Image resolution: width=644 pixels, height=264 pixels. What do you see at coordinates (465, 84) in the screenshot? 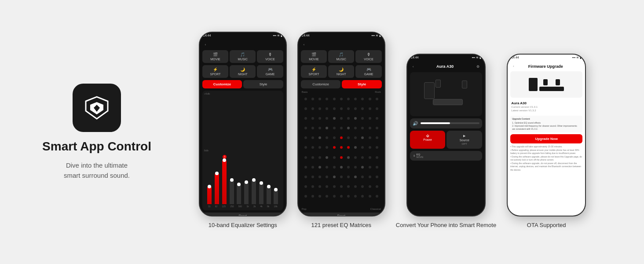
I see `satellite-r-img` at bounding box center [465, 84].